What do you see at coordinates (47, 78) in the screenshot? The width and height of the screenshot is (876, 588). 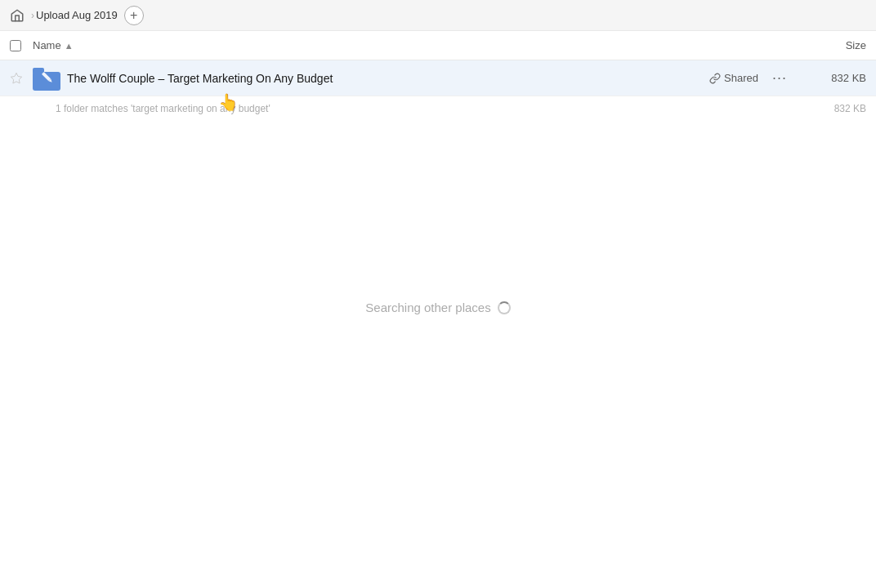 I see `folder-icon` at bounding box center [47, 78].